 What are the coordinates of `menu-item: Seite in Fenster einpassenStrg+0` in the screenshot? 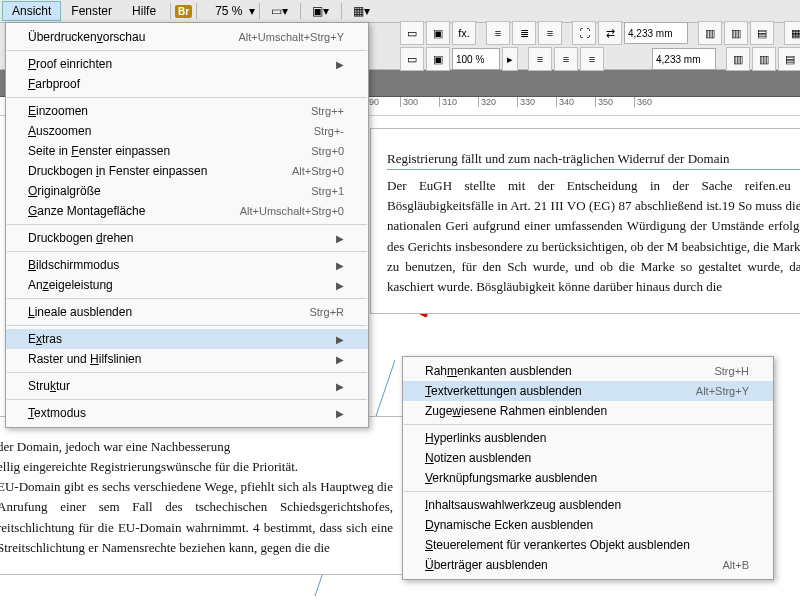 It's located at (187, 151).